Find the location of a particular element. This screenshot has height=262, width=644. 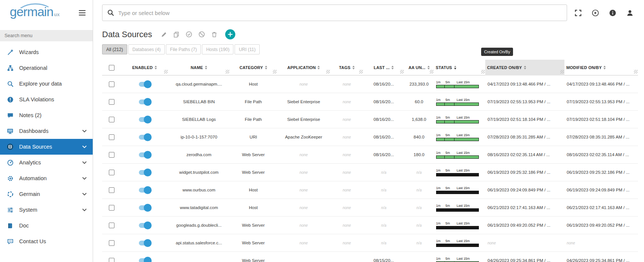

user-icon is located at coordinates (630, 13).